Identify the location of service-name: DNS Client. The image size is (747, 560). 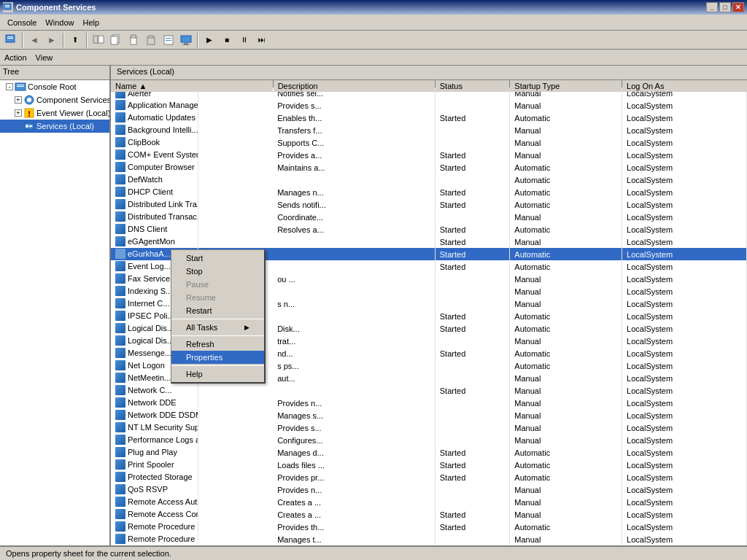
(147, 229).